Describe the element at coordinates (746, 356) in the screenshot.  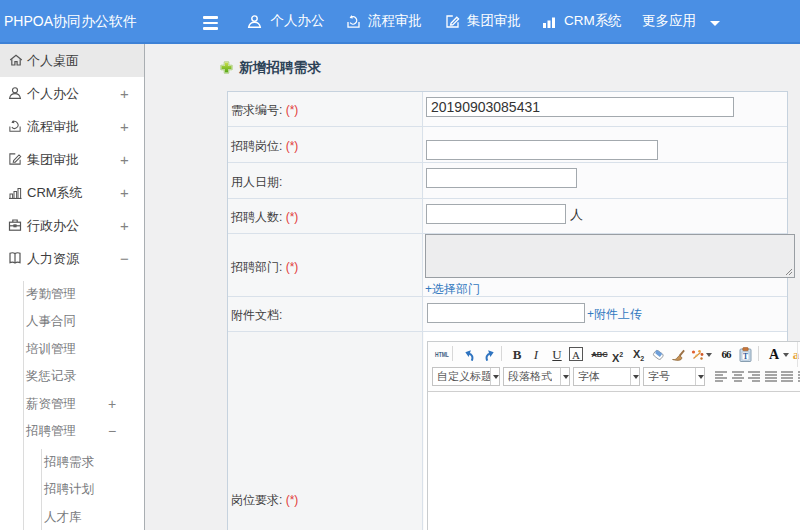
I see `svg-text: T` at that location.